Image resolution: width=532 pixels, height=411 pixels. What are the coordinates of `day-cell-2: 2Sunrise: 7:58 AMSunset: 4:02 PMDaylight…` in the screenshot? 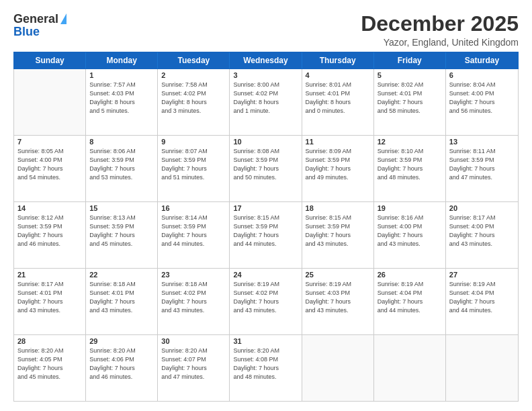 It's located at (193, 102).